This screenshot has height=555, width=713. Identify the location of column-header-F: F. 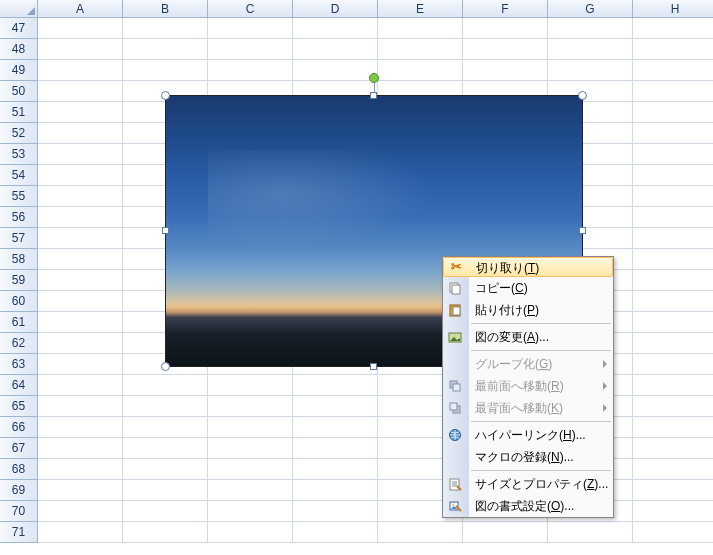
(506, 9).